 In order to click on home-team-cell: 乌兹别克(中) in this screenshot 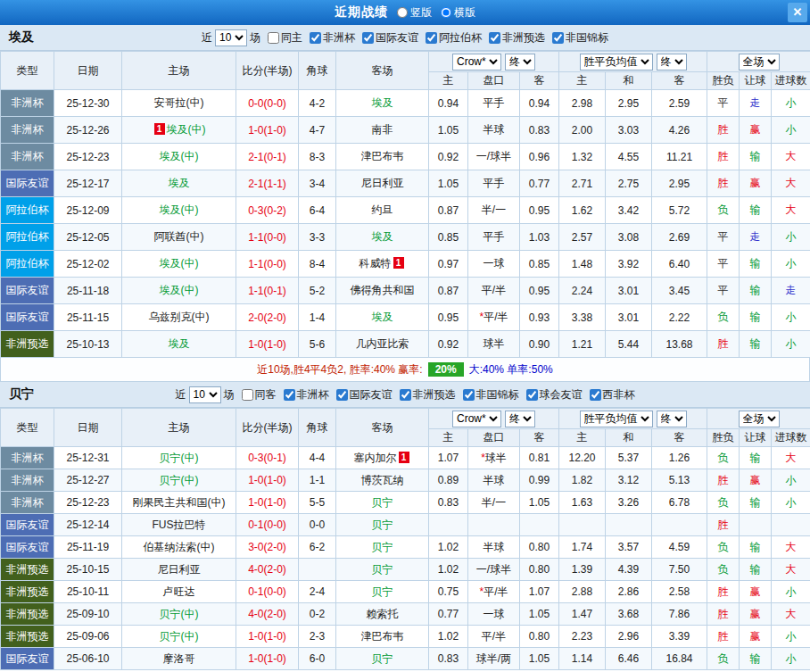, I will do `click(179, 318)`.